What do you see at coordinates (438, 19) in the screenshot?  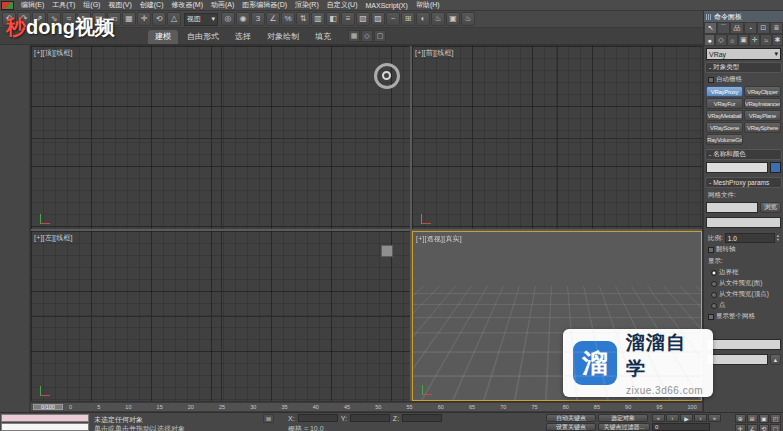 I see `render-setup-icon: ♨` at bounding box center [438, 19].